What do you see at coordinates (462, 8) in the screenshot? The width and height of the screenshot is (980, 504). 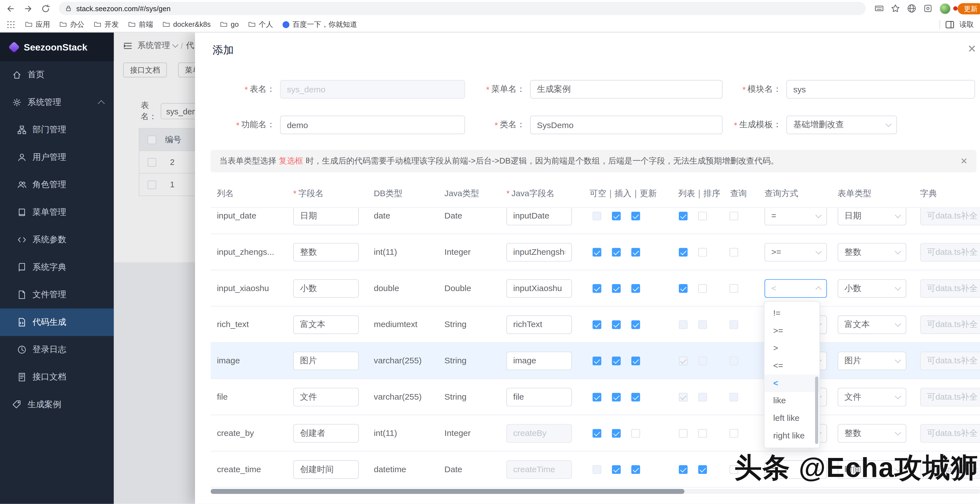 I see `address-bar: stack.seezoon.com/#/sys/gen` at bounding box center [462, 8].